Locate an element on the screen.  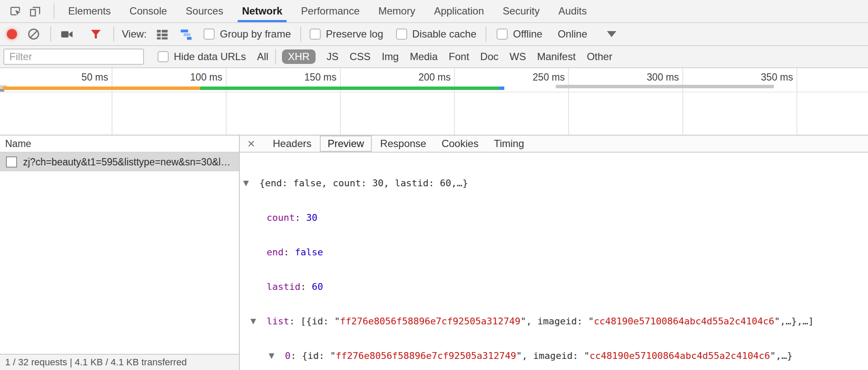
tab-label: Sources is located at coordinates (204, 11).